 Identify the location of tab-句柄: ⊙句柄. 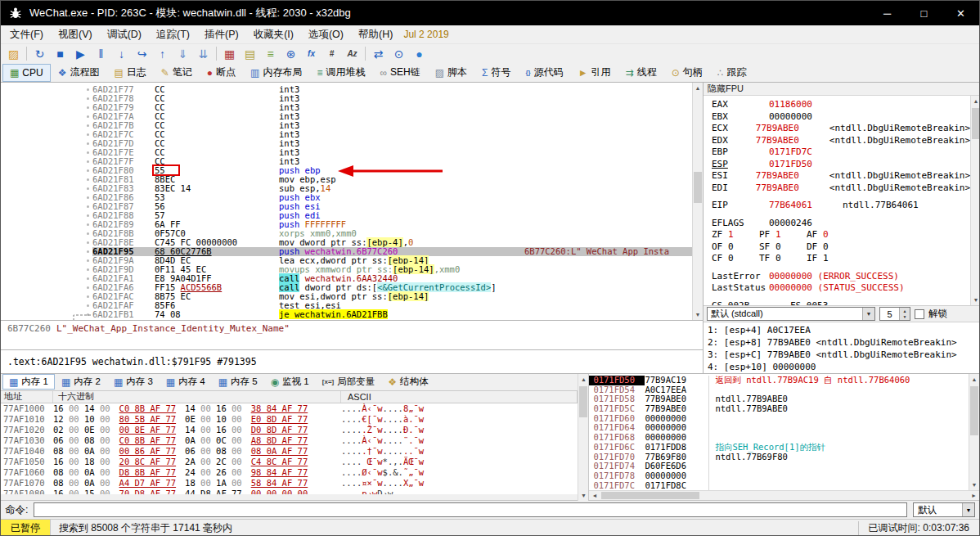
(687, 73).